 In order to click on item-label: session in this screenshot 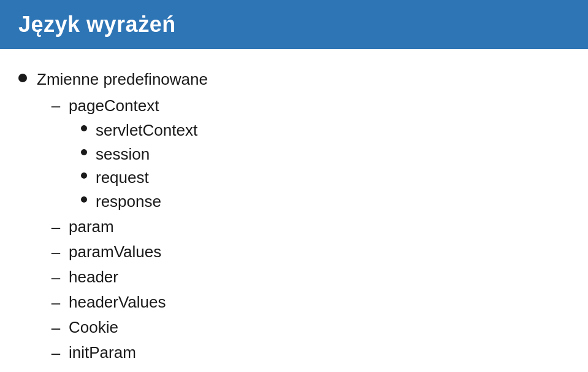, I will do `click(123, 155)`.